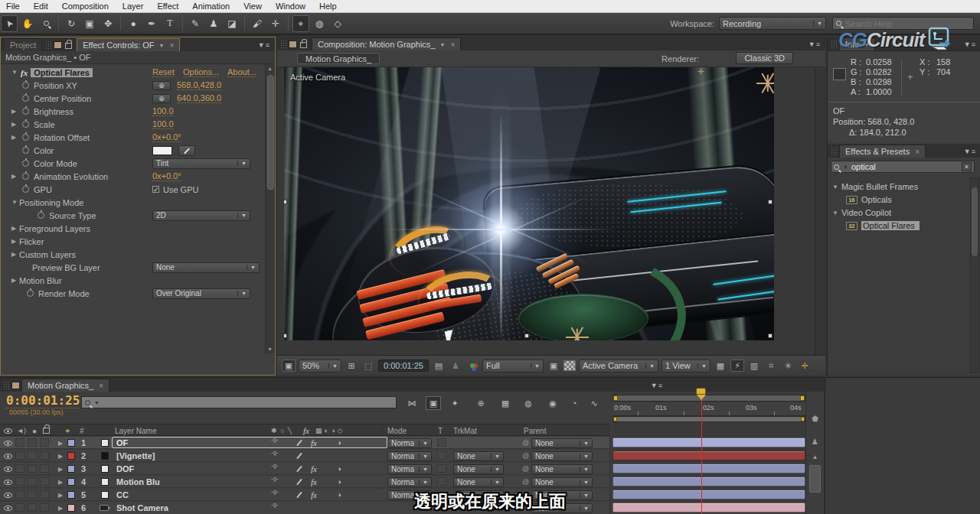  I want to click on preview-bg-layer-dropdown: None▼, so click(206, 268).